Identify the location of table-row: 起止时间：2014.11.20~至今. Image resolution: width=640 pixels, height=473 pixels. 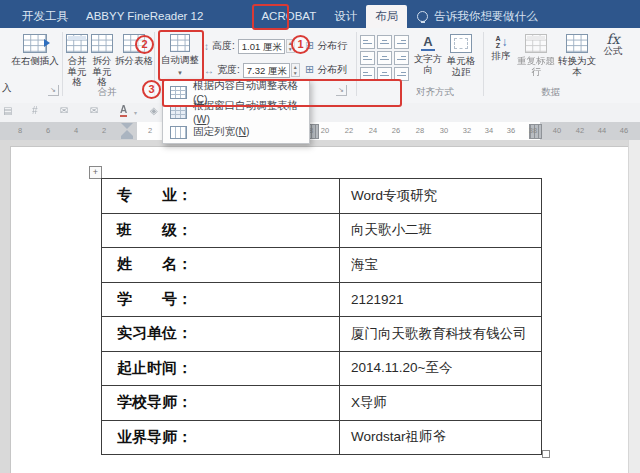
(322, 368).